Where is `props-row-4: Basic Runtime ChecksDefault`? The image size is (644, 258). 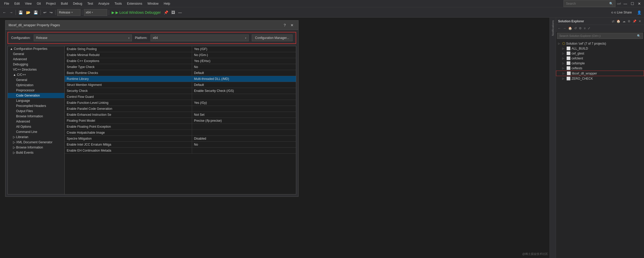
props-row-4: Basic Runtime ChecksDefault is located at coordinates (180, 73).